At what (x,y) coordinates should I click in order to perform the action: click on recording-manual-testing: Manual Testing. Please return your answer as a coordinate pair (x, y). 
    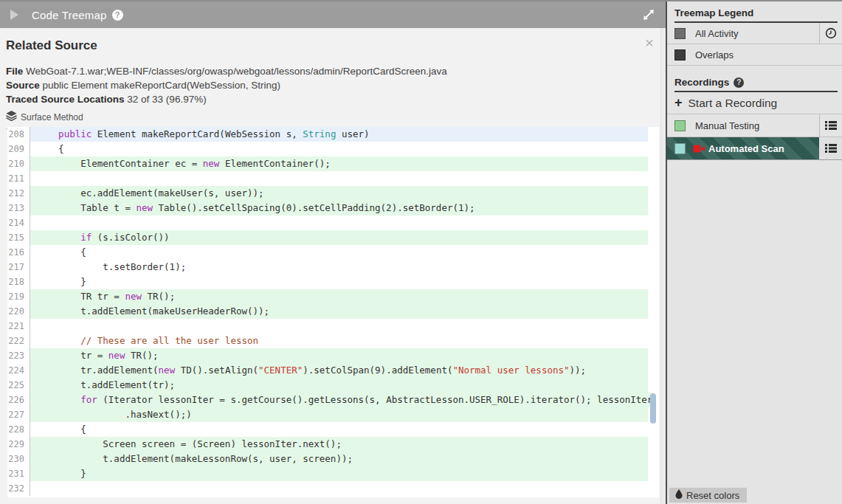
    Looking at the image, I should click on (754, 125).